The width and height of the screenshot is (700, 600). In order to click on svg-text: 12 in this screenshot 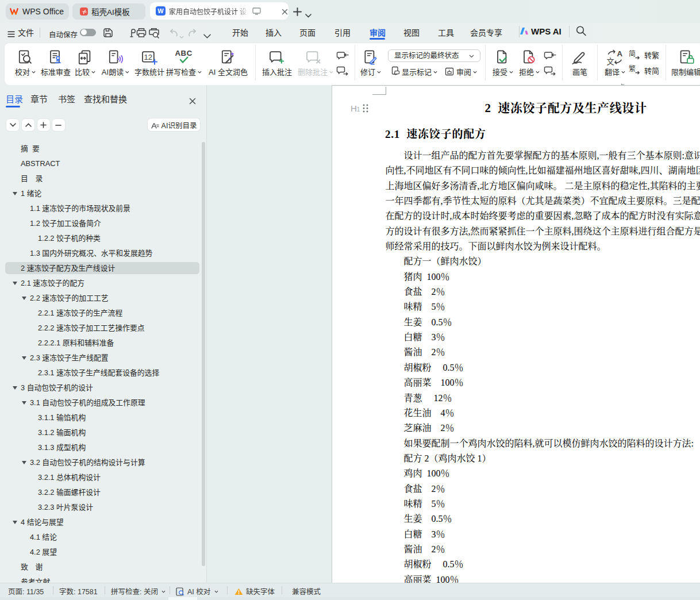, I will do `click(148, 57)`.